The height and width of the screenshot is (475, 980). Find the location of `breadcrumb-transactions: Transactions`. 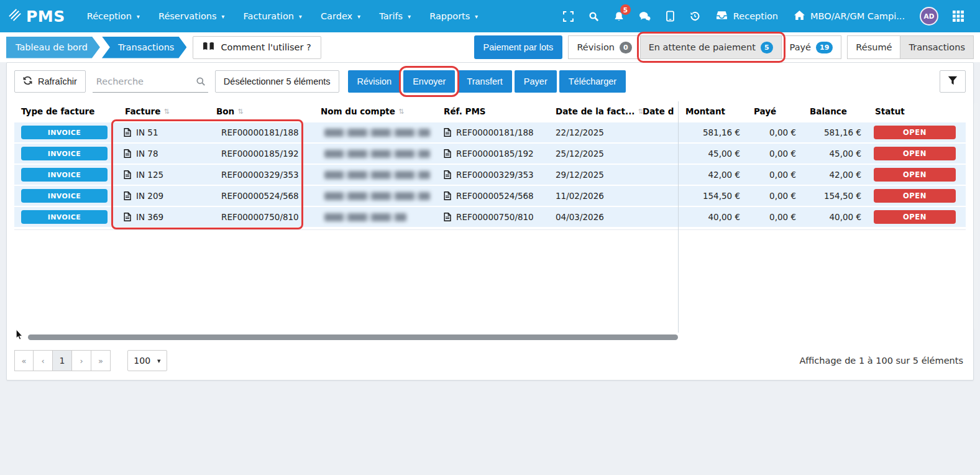

breadcrumb-transactions: Transactions is located at coordinates (144, 47).